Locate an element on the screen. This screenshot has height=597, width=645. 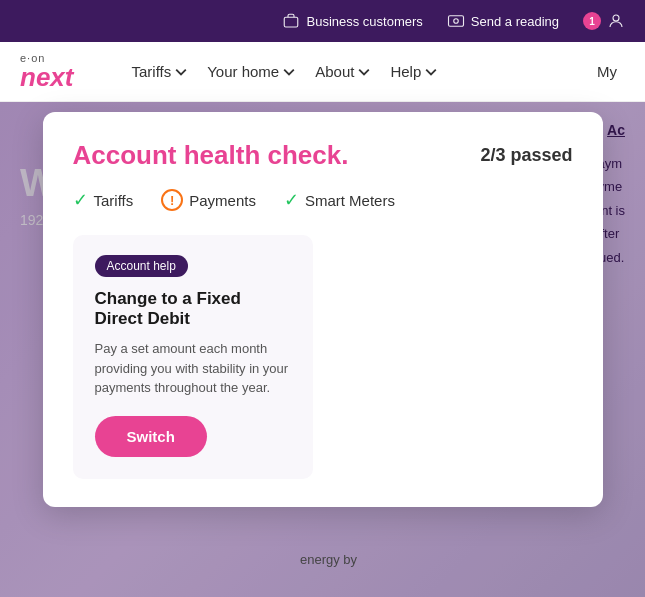
card-body: Pay a set amount each month providing yo… is located at coordinates (193, 368).